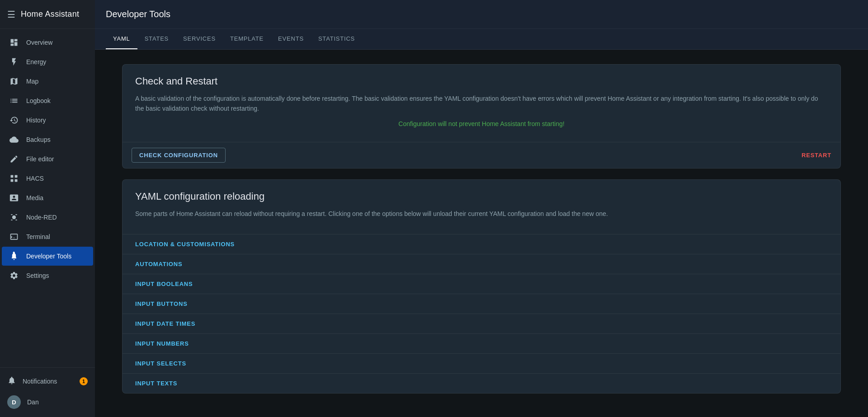 The image size is (868, 417). What do you see at coordinates (47, 237) in the screenshot?
I see `sidebar-item-terminal: Terminal` at bounding box center [47, 237].